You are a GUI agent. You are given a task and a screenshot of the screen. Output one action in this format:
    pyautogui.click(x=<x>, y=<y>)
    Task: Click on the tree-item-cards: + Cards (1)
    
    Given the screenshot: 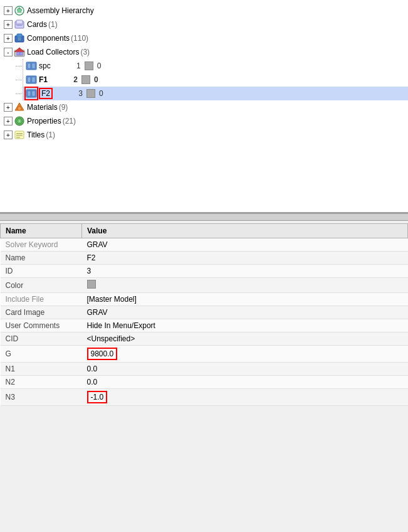 What is the action you would take?
    pyautogui.click(x=204, y=24)
    